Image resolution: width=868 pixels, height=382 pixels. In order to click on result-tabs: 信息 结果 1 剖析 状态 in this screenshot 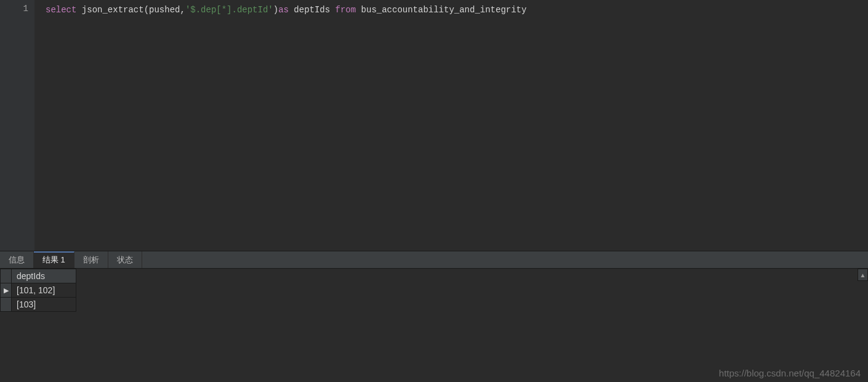, I will do `click(434, 260)`.